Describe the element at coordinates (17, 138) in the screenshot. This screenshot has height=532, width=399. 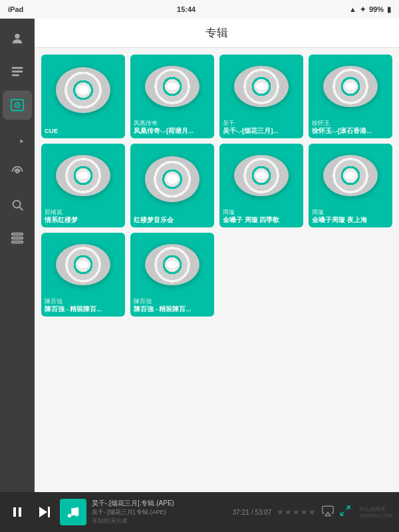
I see `sidebar-item-playlist` at that location.